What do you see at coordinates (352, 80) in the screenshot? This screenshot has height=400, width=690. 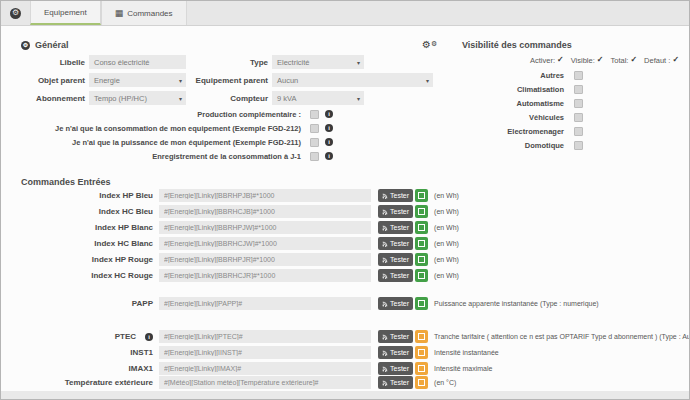 I see `equipement-parent-select: Aucun` at bounding box center [352, 80].